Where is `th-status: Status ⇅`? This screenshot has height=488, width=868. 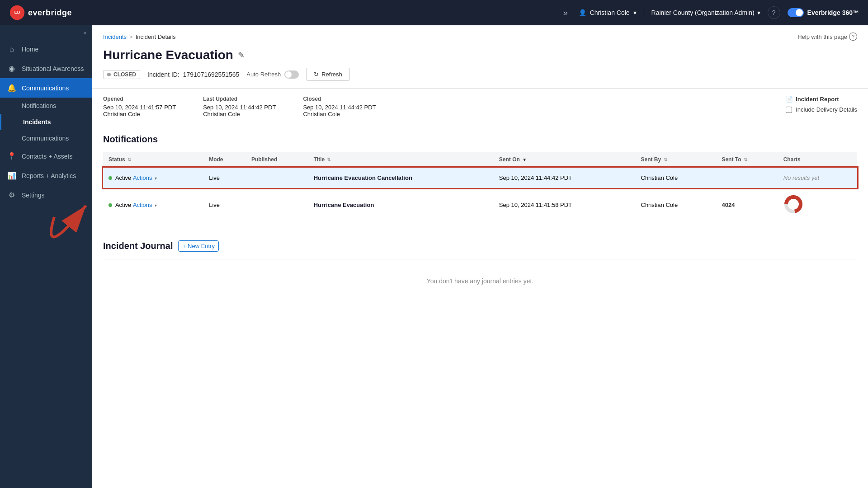 th-status: Status ⇅ is located at coordinates (153, 160).